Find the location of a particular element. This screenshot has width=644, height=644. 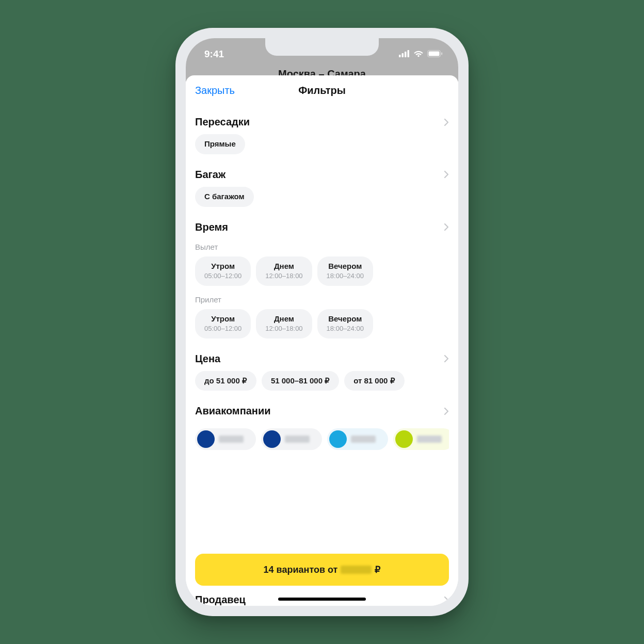

chip-depart-evening: Вечером18:00–24:00 is located at coordinates (345, 271).